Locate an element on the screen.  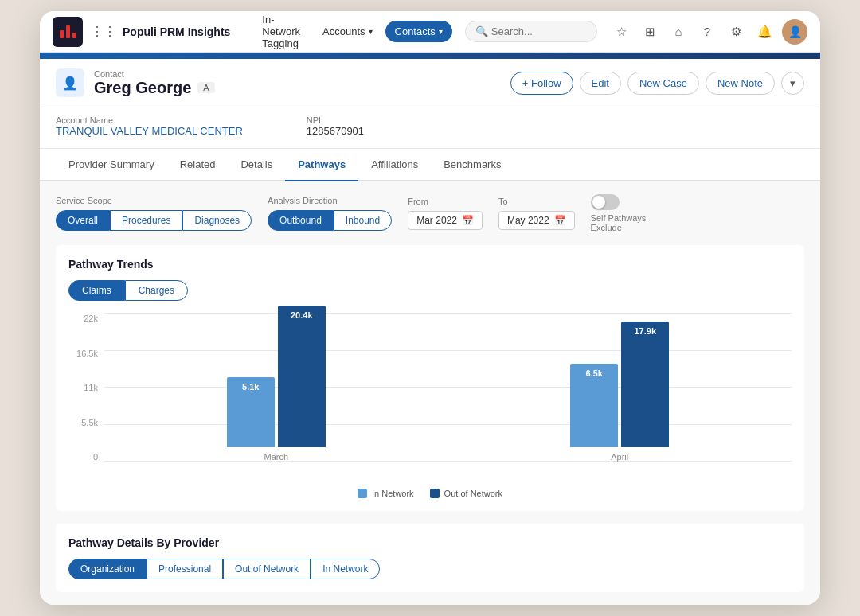
nav-icons: ☆ ⊞ ⌂ ? ⚙ 🔔 👤 is located at coordinates (709, 32).